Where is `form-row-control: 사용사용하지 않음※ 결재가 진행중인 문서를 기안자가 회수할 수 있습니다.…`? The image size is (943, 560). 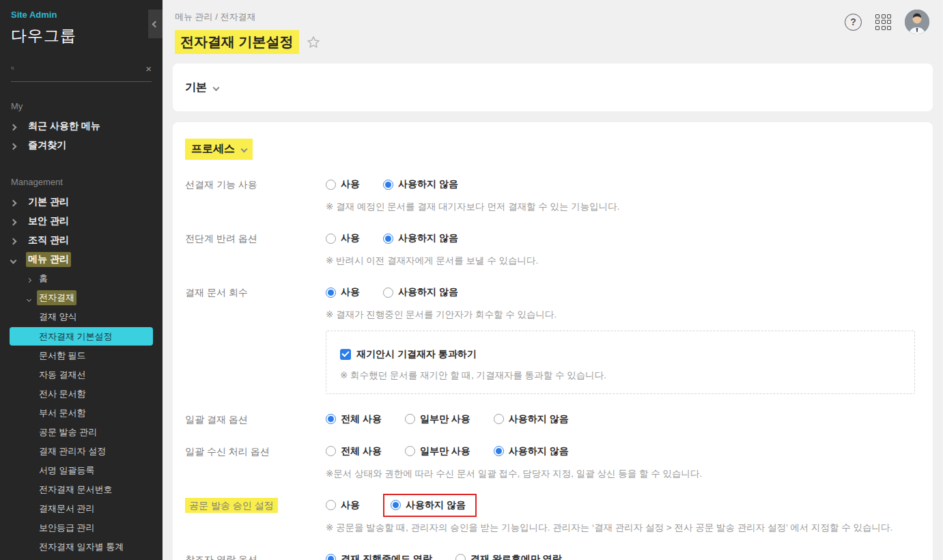 form-row-control: 사용사용하지 않음※ 결재가 진행중인 문서를 기안자가 회수할 수 있습니다.… is located at coordinates (623, 340).